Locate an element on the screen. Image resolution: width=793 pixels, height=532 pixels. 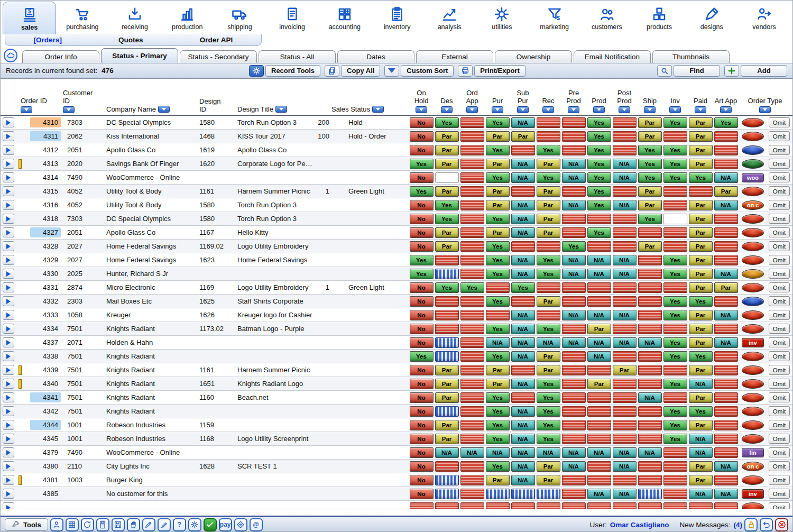
status-cell-ship: Par is located at coordinates (650, 123).